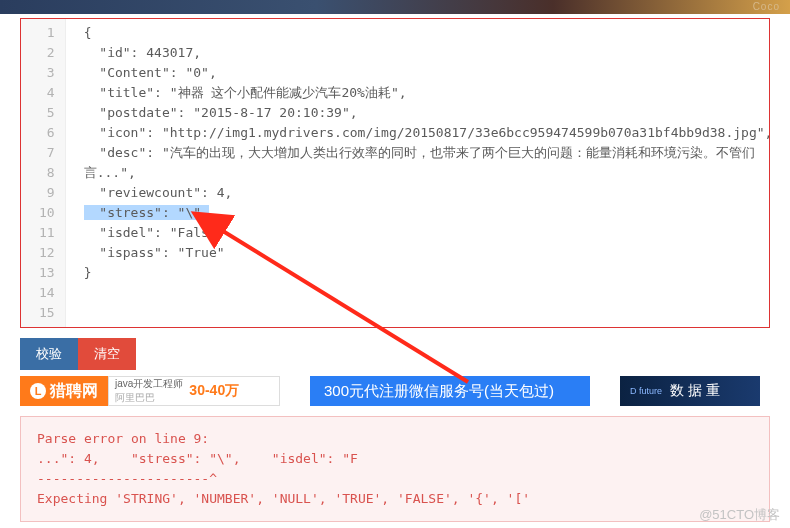 This screenshot has width=790, height=528. What do you see at coordinates (47, 153) in the screenshot?
I see `line-number: 7` at bounding box center [47, 153].